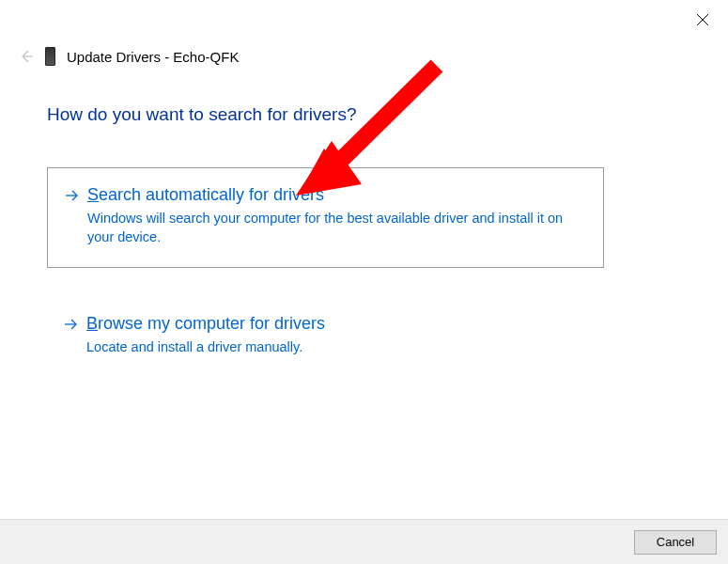 This screenshot has width=728, height=564. What do you see at coordinates (364, 541) in the screenshot?
I see `footer-bar: Cancel` at bounding box center [364, 541].